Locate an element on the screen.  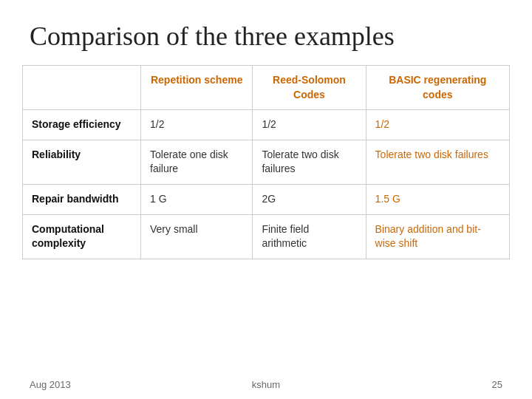
table-header-row: Repetition scheme Reed-Solomon Codes BAS… is located at coordinates (266, 88).